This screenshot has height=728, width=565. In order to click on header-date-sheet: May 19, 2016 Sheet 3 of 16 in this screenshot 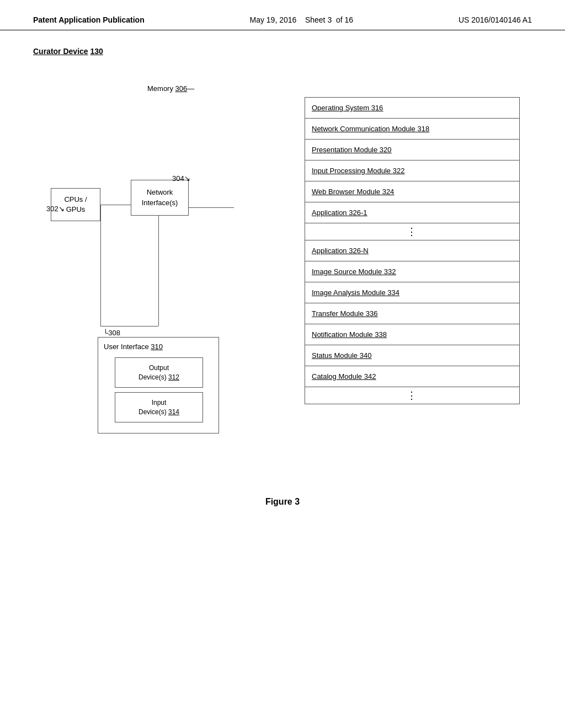, I will do `click(302, 20)`.